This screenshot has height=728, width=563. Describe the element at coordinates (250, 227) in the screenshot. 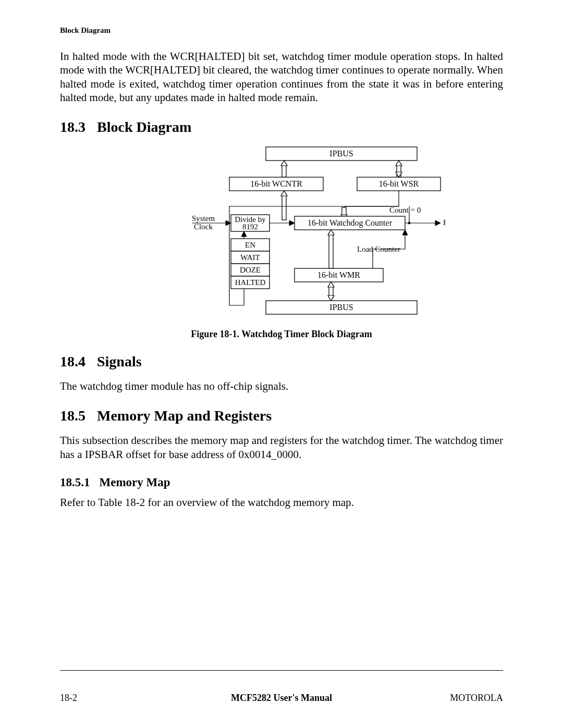

I see `label-divide-l2: 8192` at that location.